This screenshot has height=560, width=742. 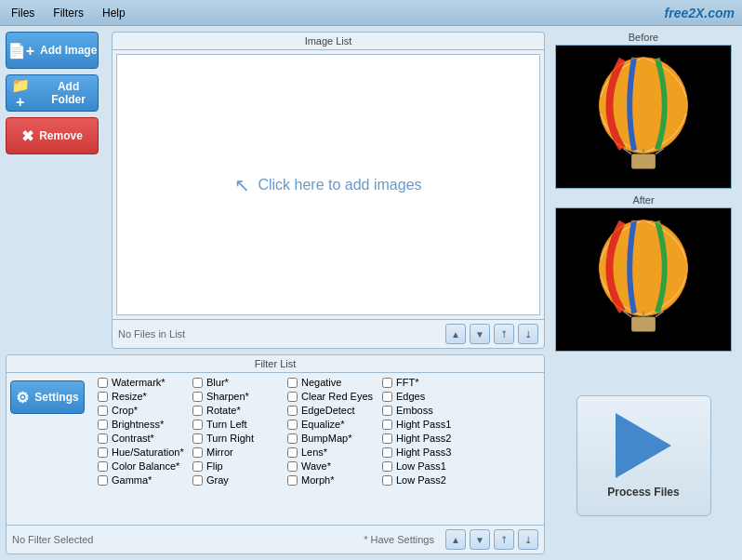 I want to click on arrow-hint-icon: ↖, so click(x=242, y=185).